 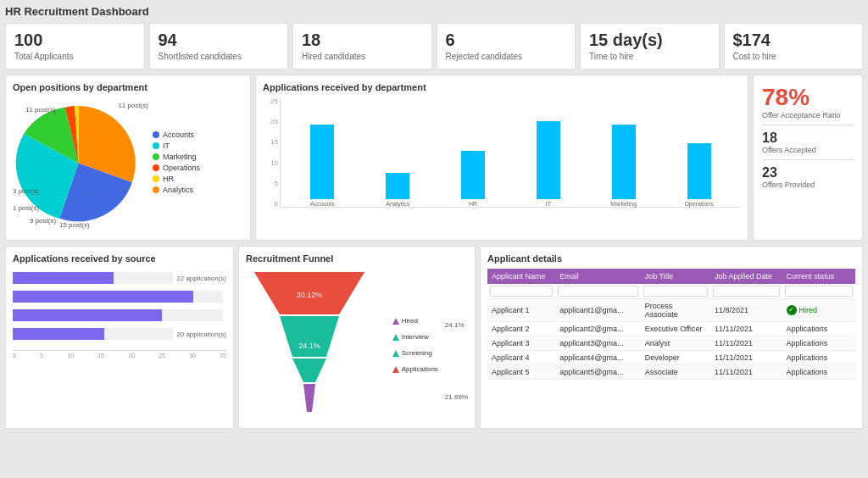 What do you see at coordinates (41, 110) in the screenshot?
I see `pie-label-it: 11 post(s)` at bounding box center [41, 110].